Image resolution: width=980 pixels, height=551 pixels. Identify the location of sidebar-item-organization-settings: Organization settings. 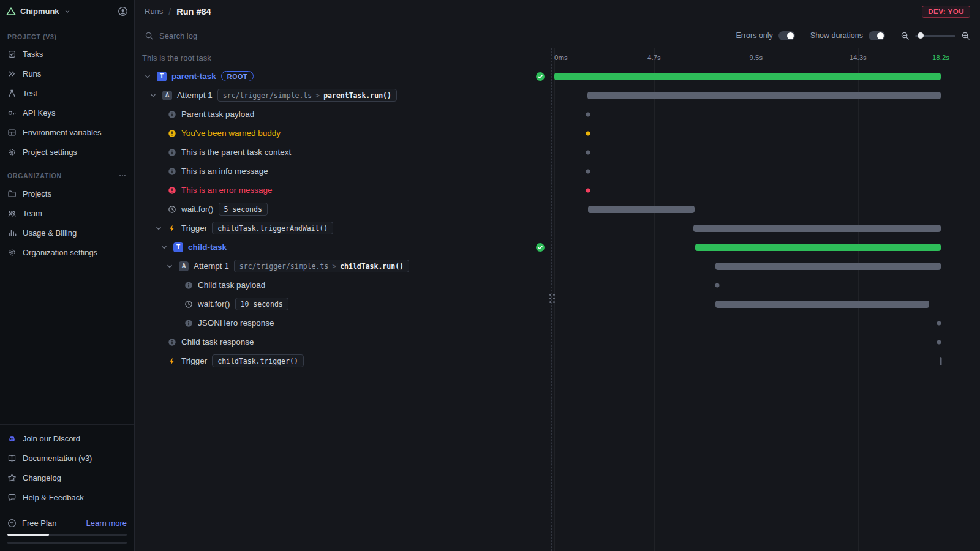
(67, 252).